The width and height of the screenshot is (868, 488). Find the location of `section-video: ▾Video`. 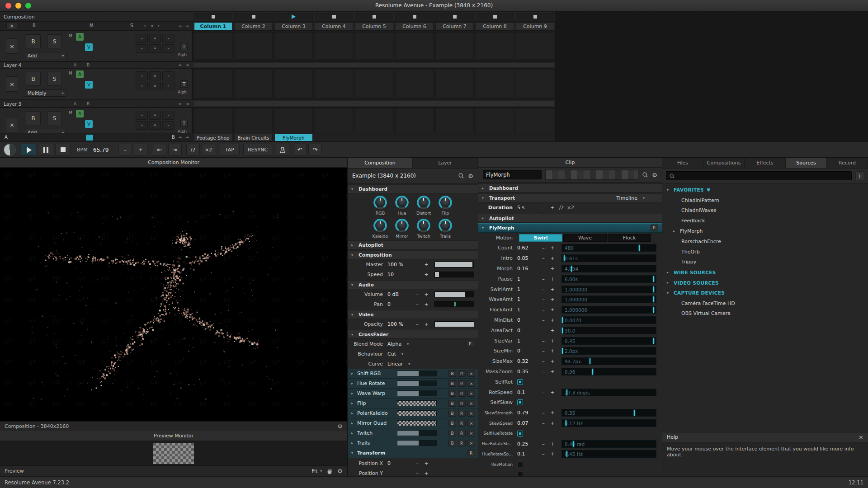

section-video: ▾Video is located at coordinates (413, 314).